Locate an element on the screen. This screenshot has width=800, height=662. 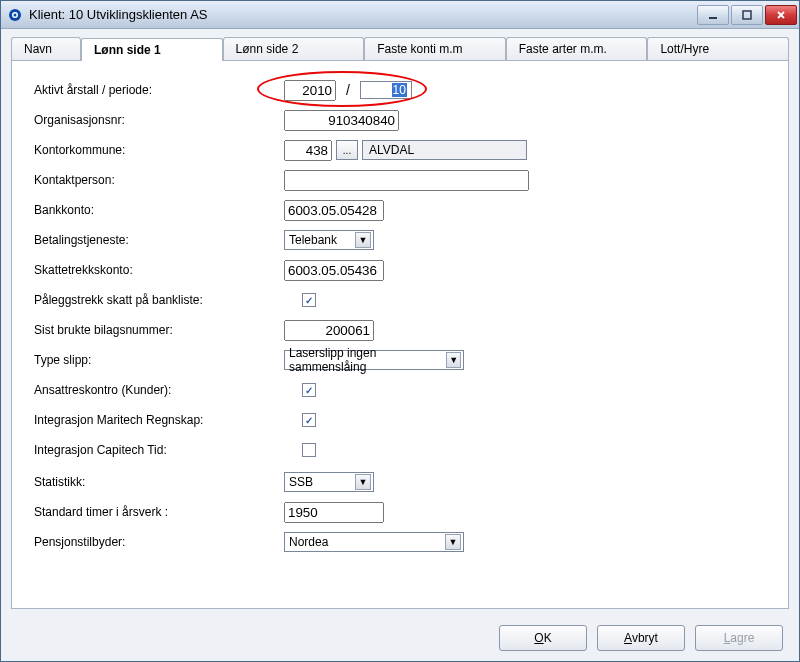
orgnr-label: Organisasjonsnr: is located at coordinates (159, 120).